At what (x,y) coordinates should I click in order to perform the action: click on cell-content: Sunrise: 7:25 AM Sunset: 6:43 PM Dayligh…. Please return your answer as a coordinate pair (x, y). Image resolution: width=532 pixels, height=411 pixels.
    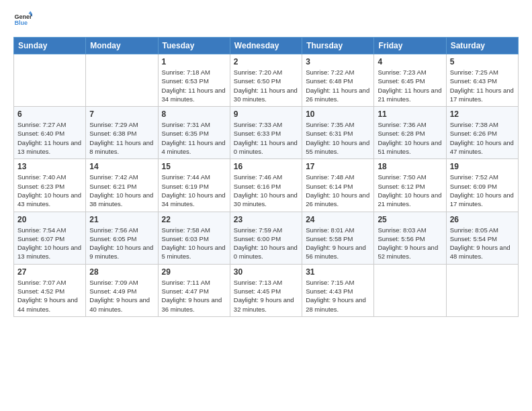
    Looking at the image, I should click on (482, 86).